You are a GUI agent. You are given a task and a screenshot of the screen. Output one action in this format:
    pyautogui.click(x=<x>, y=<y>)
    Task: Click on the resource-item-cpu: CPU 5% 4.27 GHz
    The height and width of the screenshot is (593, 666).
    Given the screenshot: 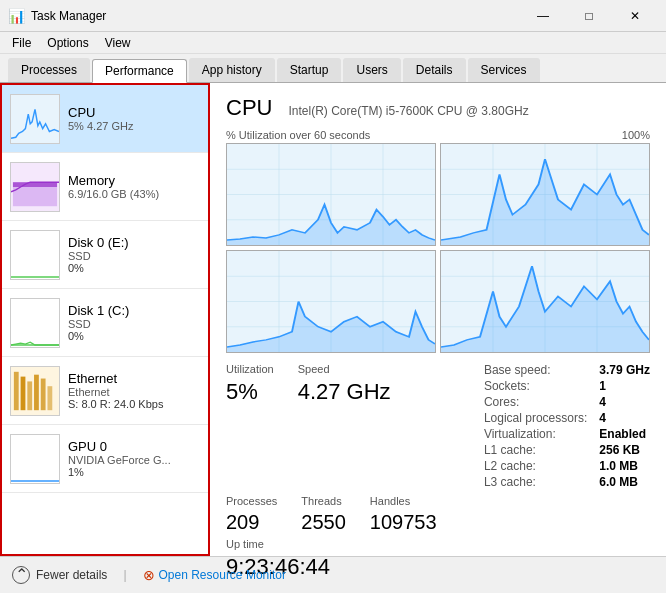 What is the action you would take?
    pyautogui.click(x=105, y=119)
    